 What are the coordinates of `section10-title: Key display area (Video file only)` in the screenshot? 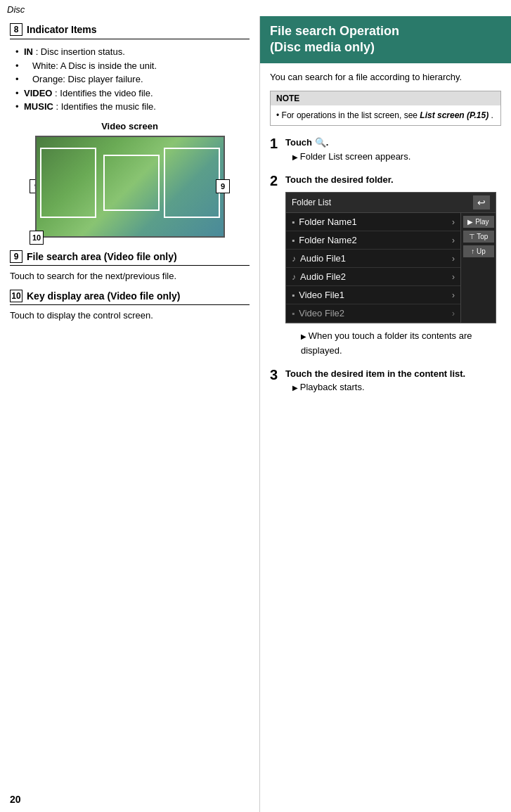 It's located at (103, 296).